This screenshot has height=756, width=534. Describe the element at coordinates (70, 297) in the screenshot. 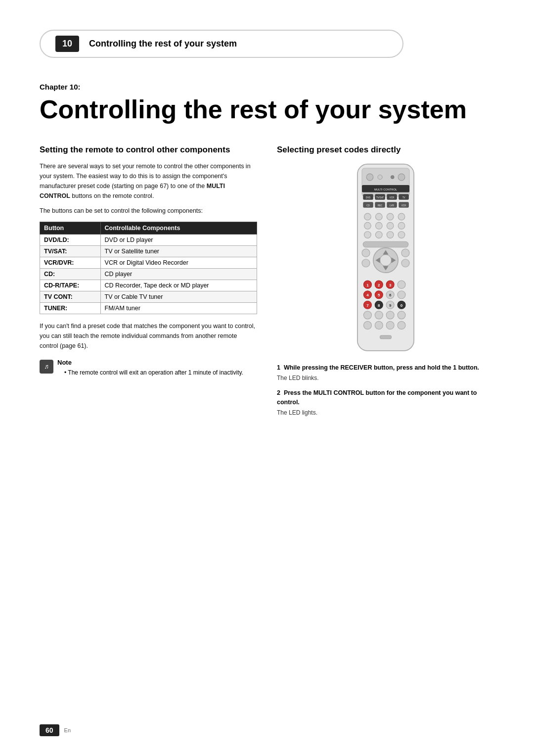

I see `table-cell-button: TV CONT:` at that location.